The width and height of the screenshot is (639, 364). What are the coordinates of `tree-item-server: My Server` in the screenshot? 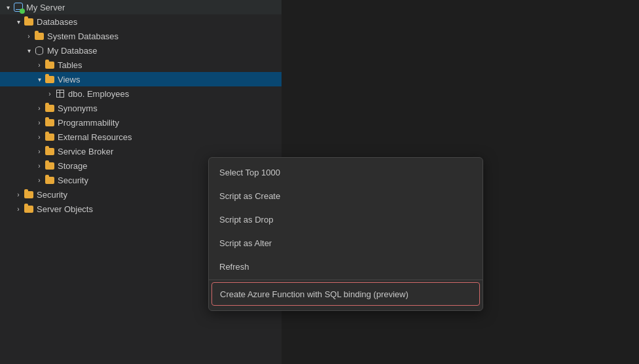 It's located at (141, 7).